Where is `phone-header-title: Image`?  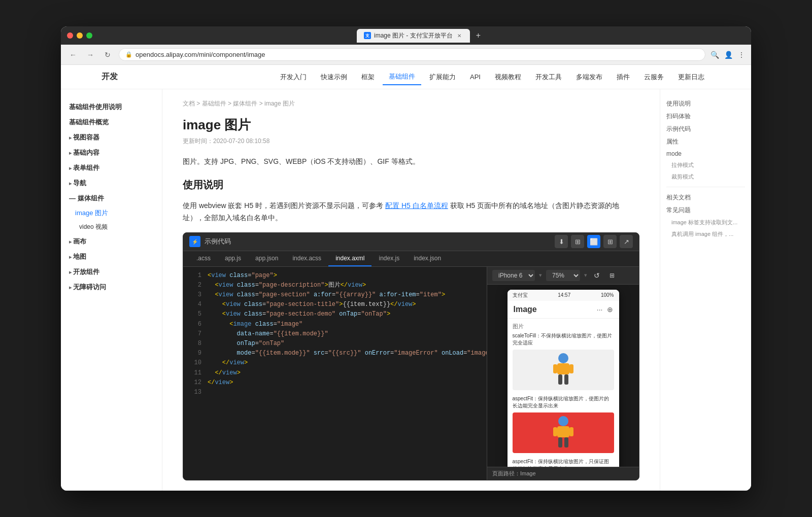 phone-header-title: Image is located at coordinates (525, 309).